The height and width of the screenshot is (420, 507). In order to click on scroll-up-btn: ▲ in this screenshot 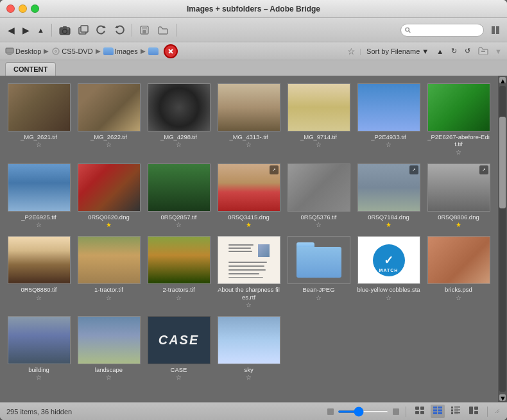, I will do `click(503, 80)`.